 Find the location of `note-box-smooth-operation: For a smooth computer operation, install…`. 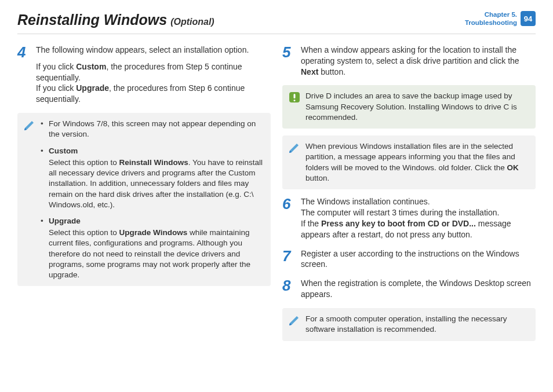

note-box-smooth-operation: For a smooth computer operation, install… is located at coordinates (409, 324).